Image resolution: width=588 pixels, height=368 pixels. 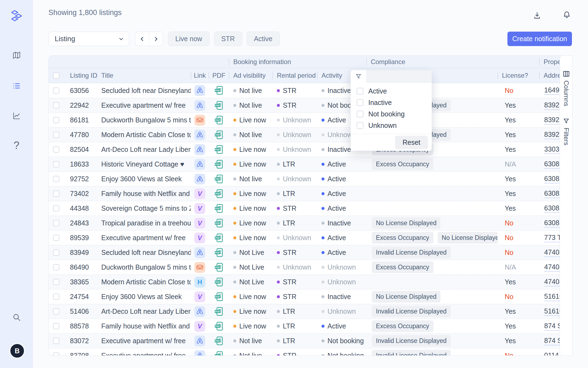 I want to click on download-button, so click(x=537, y=16).